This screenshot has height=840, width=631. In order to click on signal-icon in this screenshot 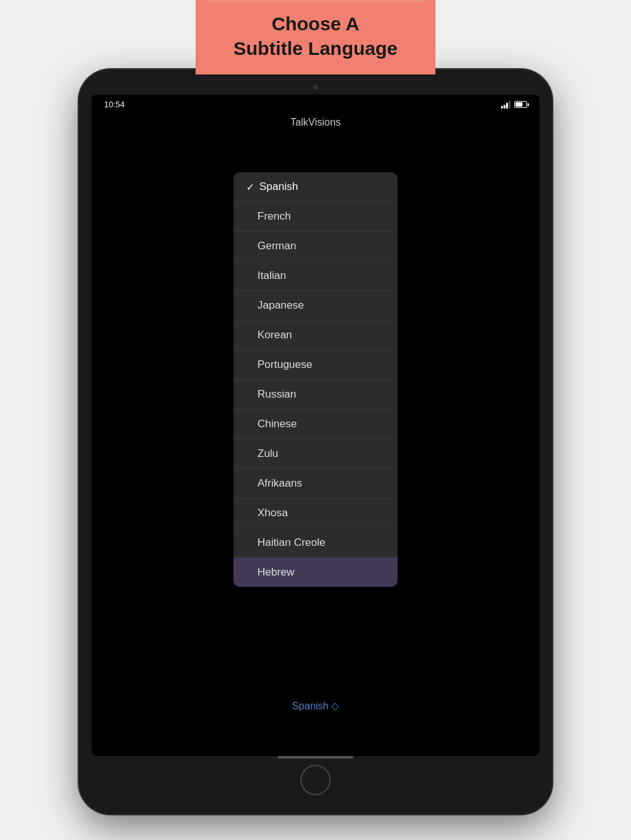, I will do `click(506, 105)`.